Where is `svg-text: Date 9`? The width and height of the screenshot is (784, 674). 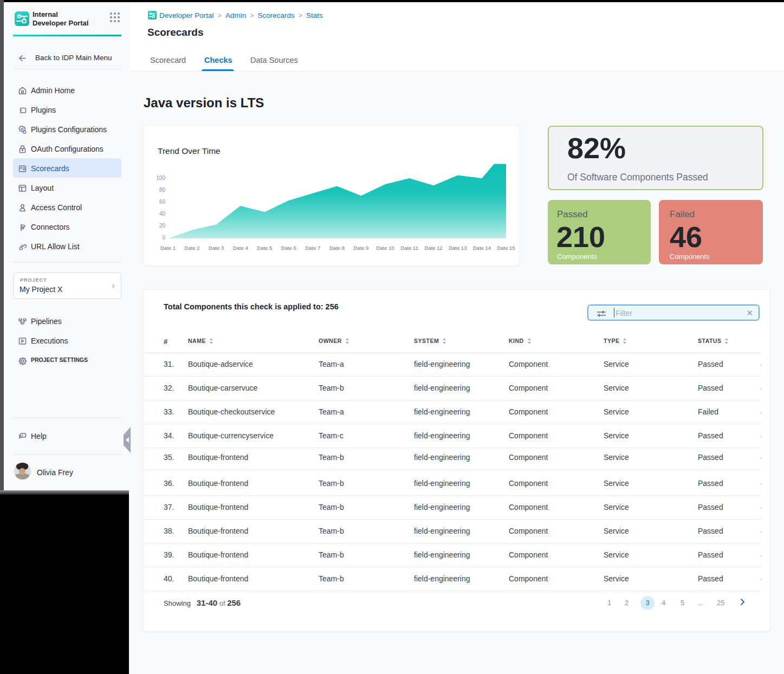
svg-text: Date 9 is located at coordinates (361, 248).